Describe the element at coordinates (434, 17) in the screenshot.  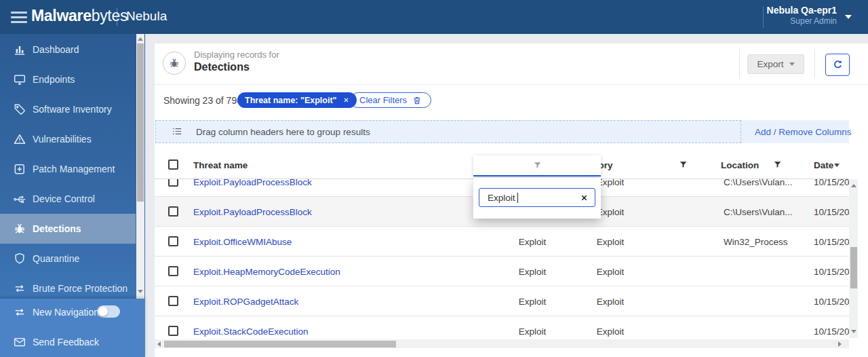
I see `top-bar: Malwarebytes Nebula Nebula Qa-epr1 Super…` at that location.